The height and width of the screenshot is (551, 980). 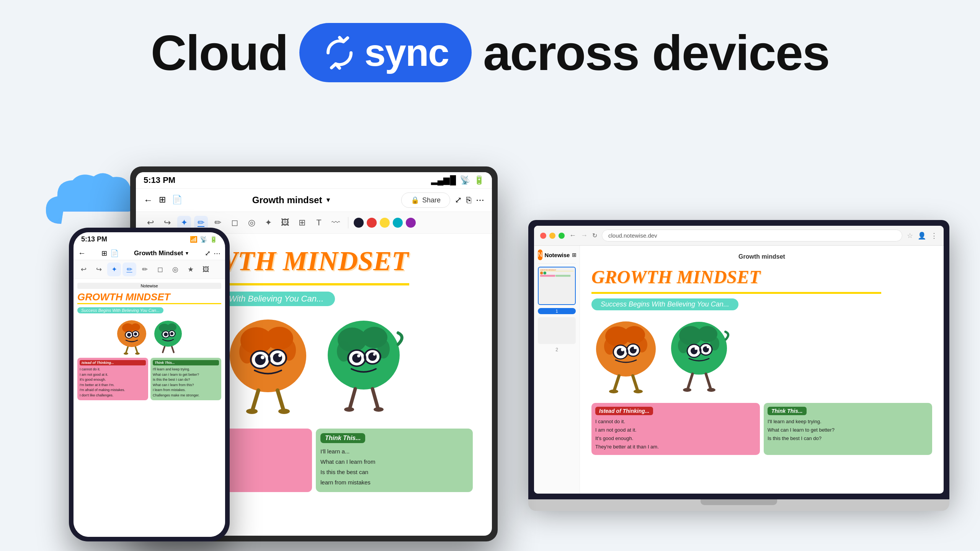 I want to click on phone-brains, so click(x=149, y=336).